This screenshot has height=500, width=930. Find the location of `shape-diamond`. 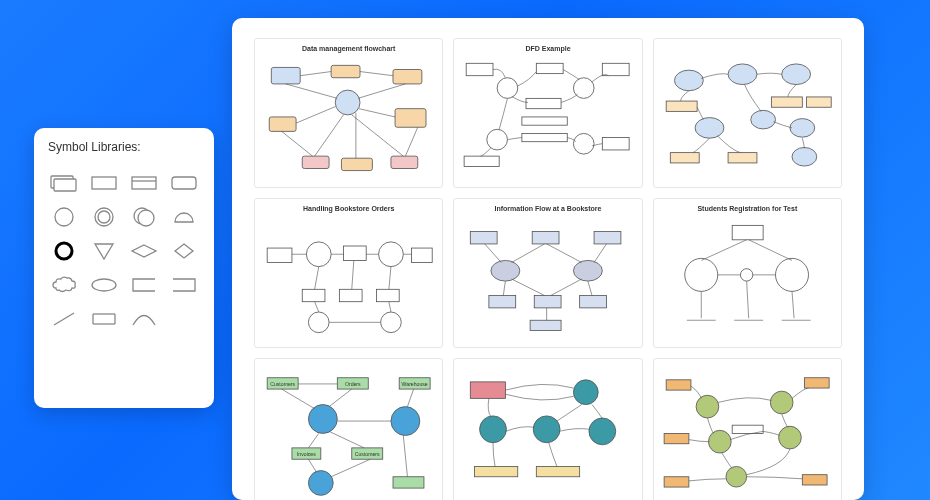

shape-diamond is located at coordinates (184, 251).